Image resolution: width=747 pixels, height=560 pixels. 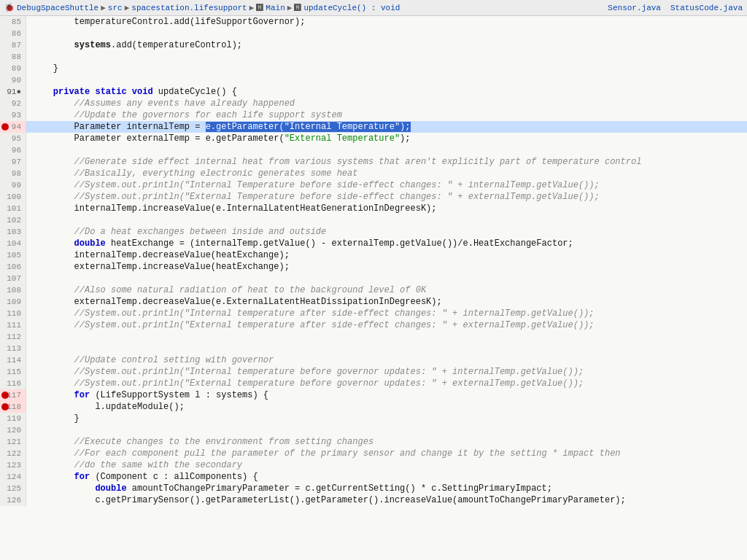 I want to click on line-content: private static void updateCycle() {, so click(x=387, y=92).